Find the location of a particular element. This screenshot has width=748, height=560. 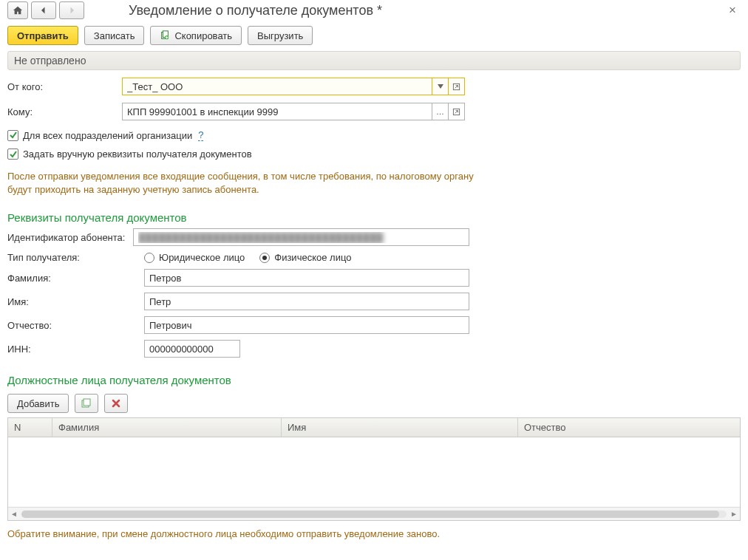

delete-row-button is located at coordinates (116, 403).